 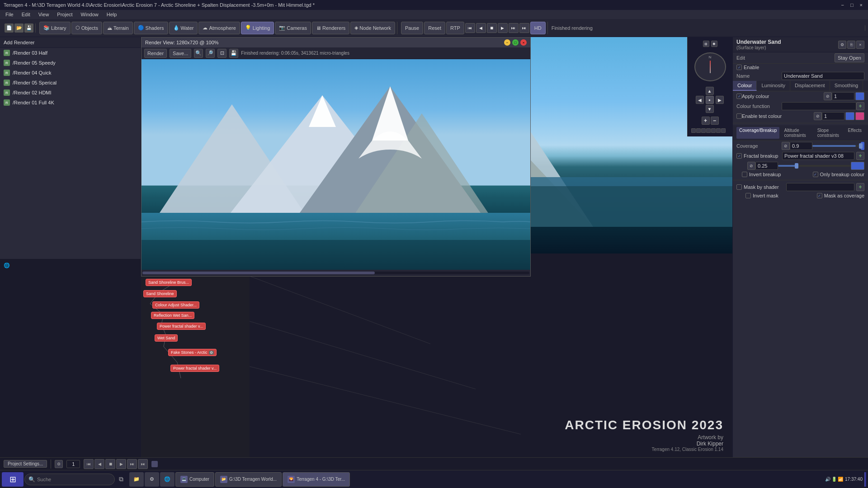 I want to click on mini-loop-btn, so click(x=155, y=464).